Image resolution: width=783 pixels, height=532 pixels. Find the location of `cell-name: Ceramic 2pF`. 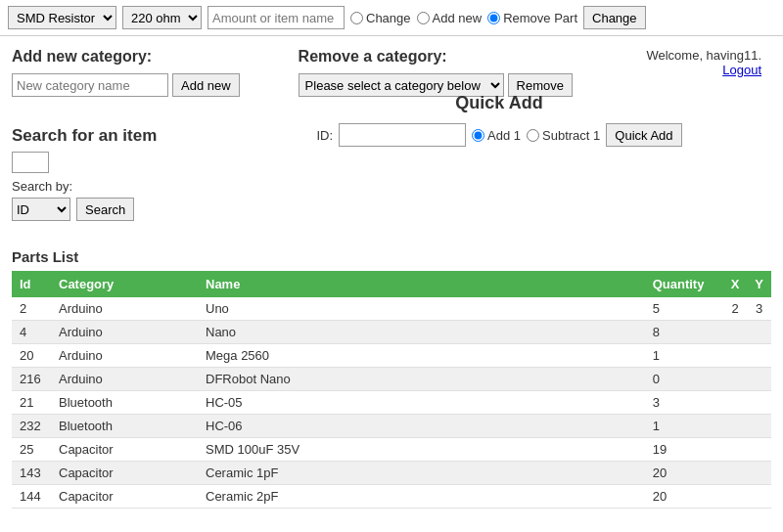

cell-name: Ceramic 2pF is located at coordinates (421, 497).